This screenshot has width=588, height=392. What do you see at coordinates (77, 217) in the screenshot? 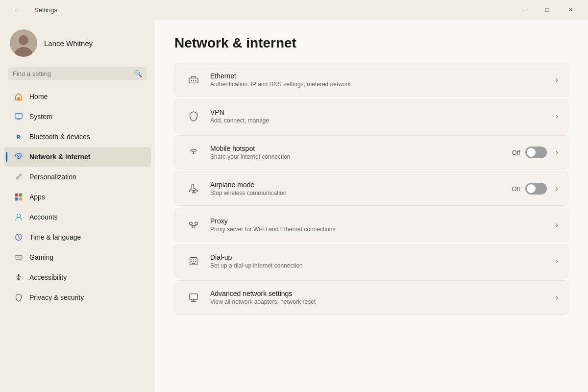
I see `sidebar-item-accounts: Accounts` at bounding box center [77, 217].